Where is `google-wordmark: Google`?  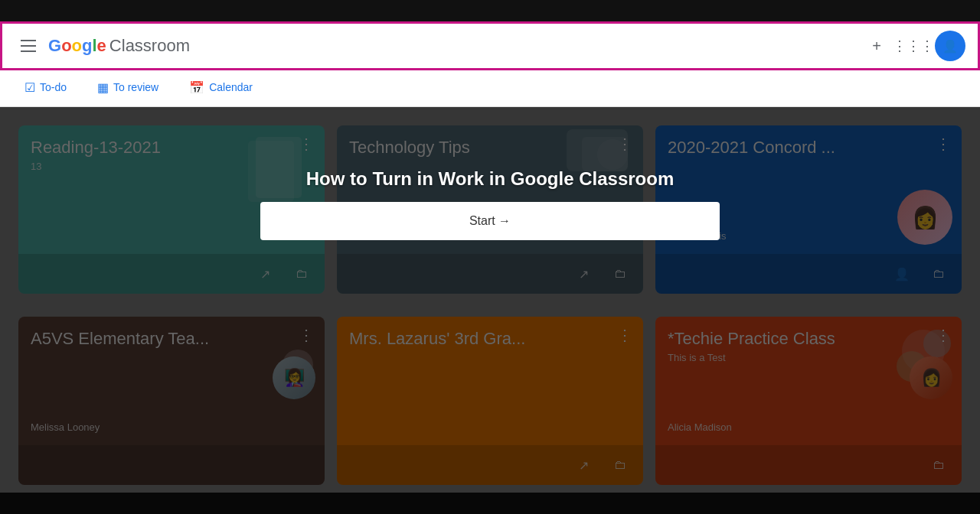 google-wordmark: Google is located at coordinates (77, 46).